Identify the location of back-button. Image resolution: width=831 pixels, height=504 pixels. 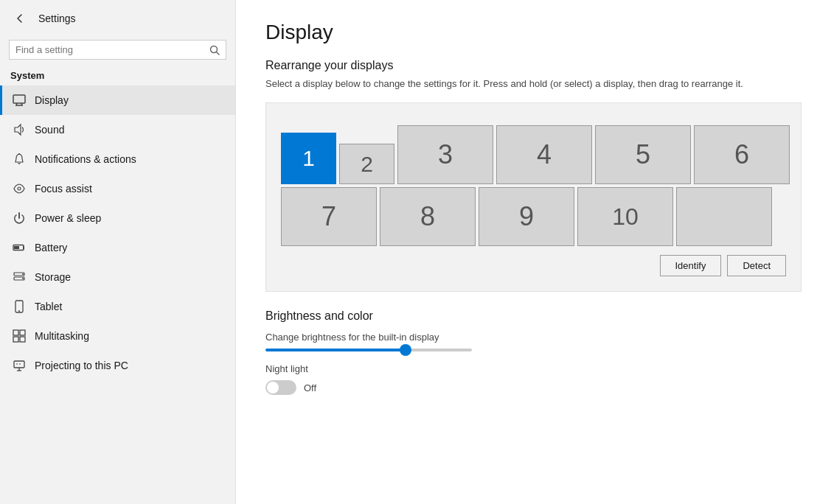
(20, 18).